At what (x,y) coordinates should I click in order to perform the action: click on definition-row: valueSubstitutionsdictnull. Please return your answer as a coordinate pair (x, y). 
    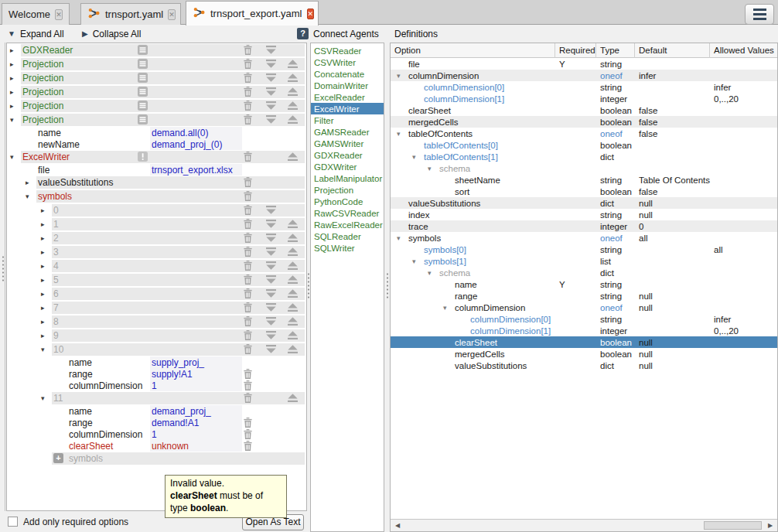
    Looking at the image, I should click on (584, 365).